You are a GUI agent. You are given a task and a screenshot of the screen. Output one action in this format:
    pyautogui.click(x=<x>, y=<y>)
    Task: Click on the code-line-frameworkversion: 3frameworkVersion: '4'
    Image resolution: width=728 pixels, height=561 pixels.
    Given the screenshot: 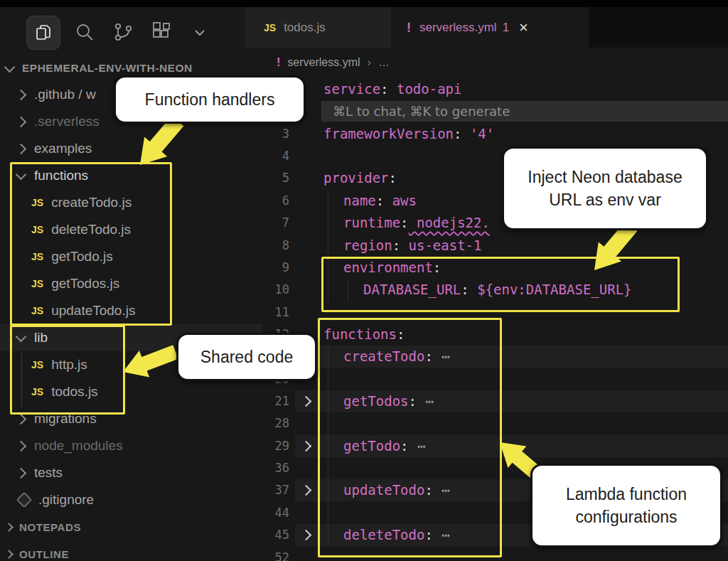 What is the action you would take?
    pyautogui.click(x=486, y=134)
    